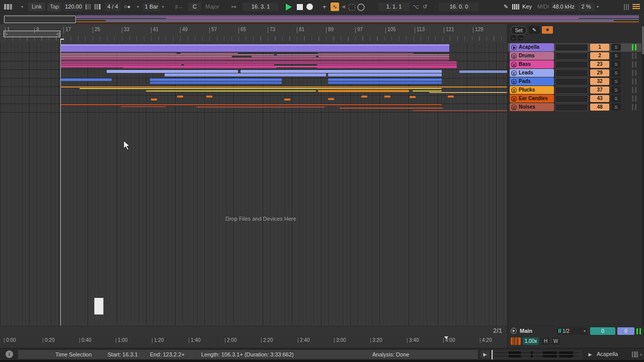 The width and height of the screenshot is (644, 362). I want to click on record-button, so click(310, 7).